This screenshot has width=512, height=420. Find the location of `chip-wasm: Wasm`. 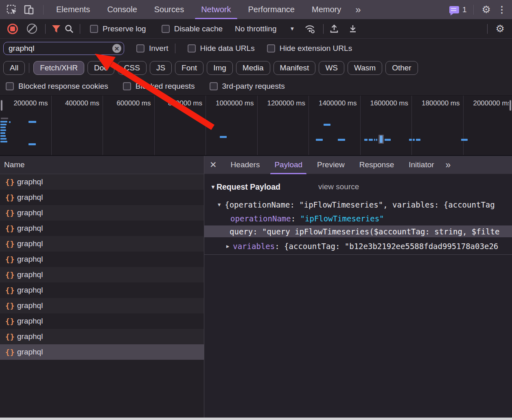

chip-wasm: Wasm is located at coordinates (365, 68).